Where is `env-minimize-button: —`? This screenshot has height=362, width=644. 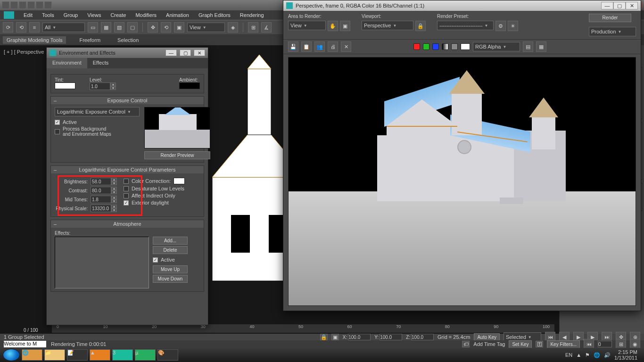
env-minimize-button: — is located at coordinates (171, 53).